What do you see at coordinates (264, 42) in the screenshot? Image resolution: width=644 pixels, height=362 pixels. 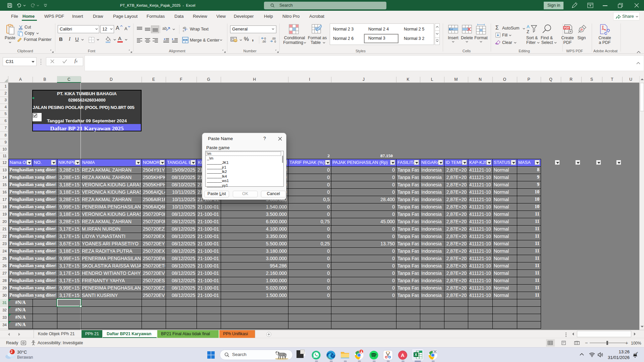 I see `svg-text: .00` at bounding box center [264, 42].